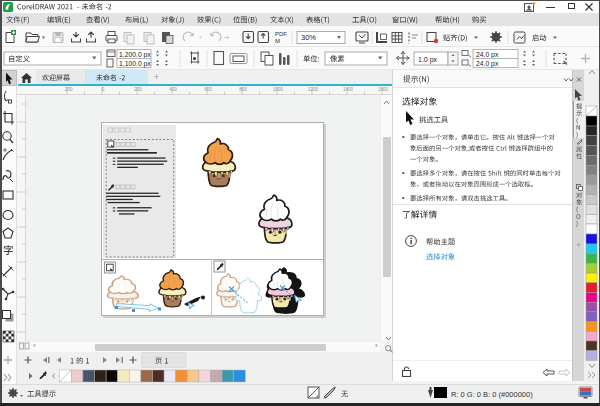 The width and height of the screenshot is (600, 406). What do you see at coordinates (135, 64) in the screenshot?
I see `svg-text: 1,100.0 px` at bounding box center [135, 64].